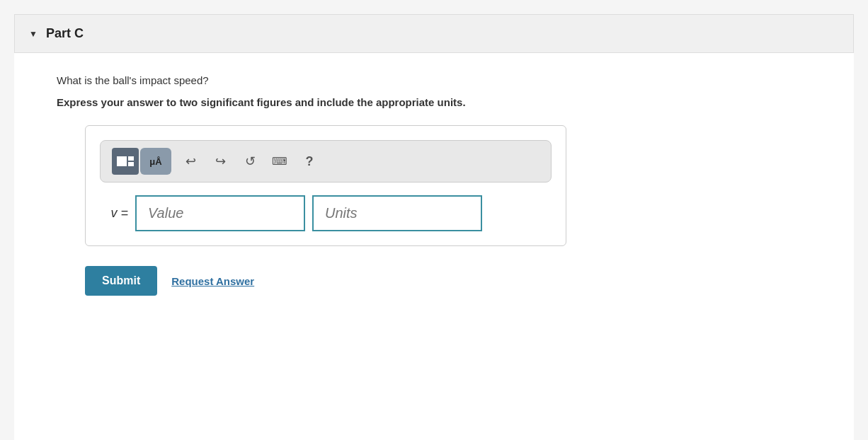 This screenshot has height=440, width=868. What do you see at coordinates (121, 281) in the screenshot?
I see `submit-button: Submit` at bounding box center [121, 281].